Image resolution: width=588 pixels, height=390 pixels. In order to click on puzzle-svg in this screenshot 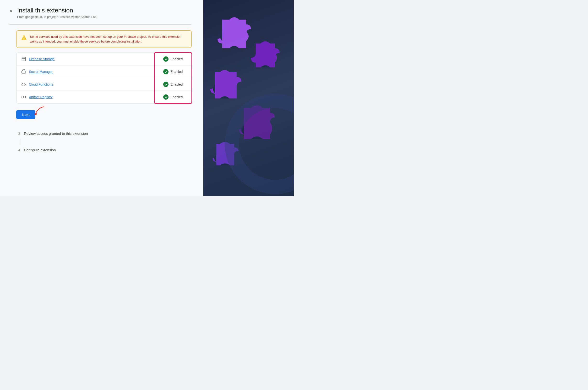, I will do `click(249, 98)`.